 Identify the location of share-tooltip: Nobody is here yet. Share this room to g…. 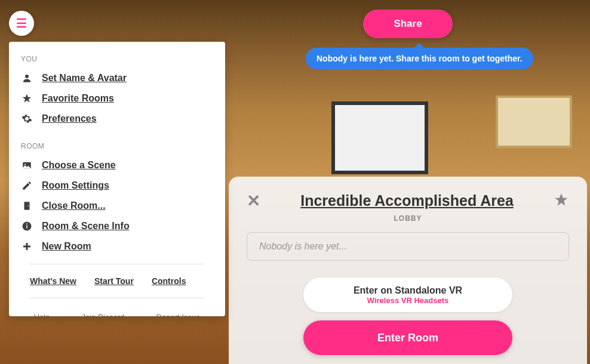
(419, 58).